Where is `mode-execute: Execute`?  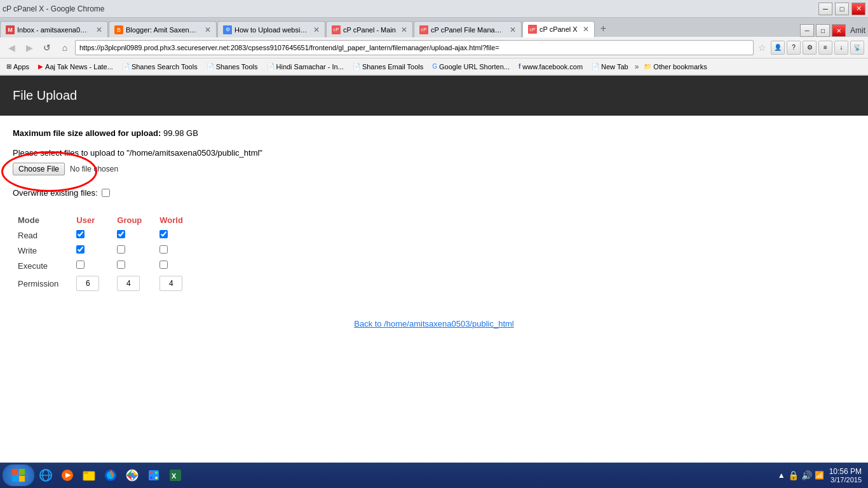 mode-execute: Execute is located at coordinates (42, 266).